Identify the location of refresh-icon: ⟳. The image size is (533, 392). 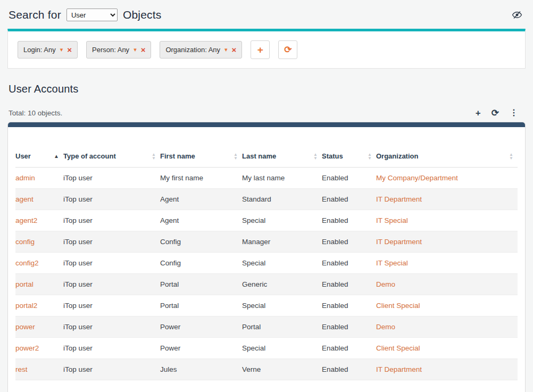
(288, 50).